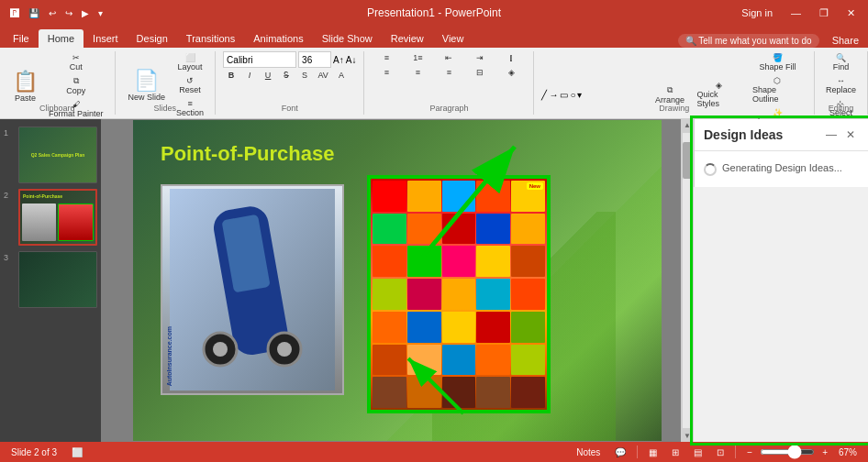  I want to click on design-panel-minimize-btn: —, so click(831, 135).